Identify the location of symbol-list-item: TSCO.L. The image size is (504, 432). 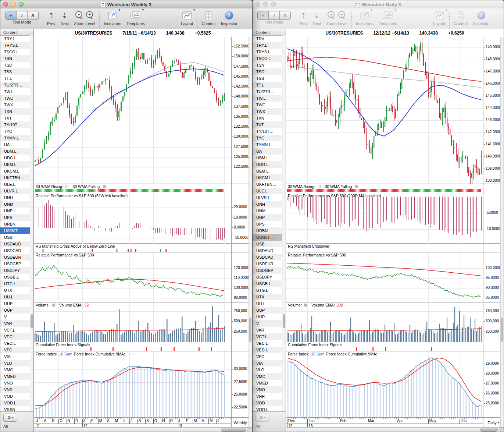
(269, 59).